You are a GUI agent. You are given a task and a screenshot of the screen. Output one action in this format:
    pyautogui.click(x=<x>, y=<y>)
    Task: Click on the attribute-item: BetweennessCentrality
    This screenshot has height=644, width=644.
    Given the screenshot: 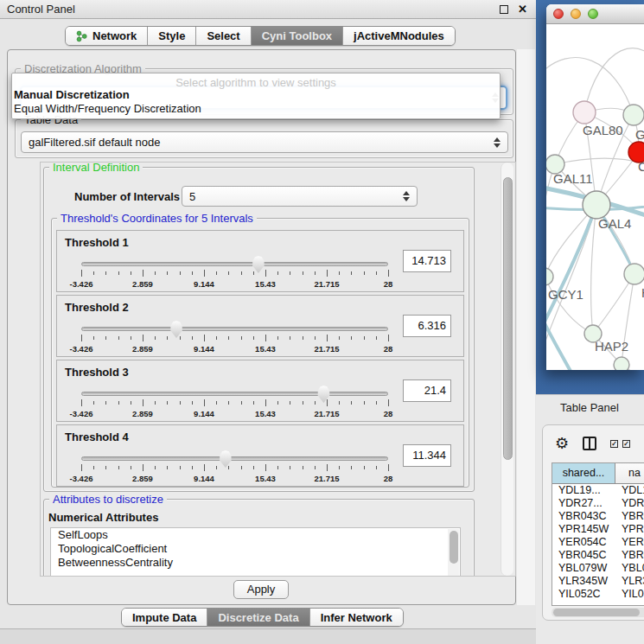 What is the action you would take?
    pyautogui.click(x=256, y=563)
    